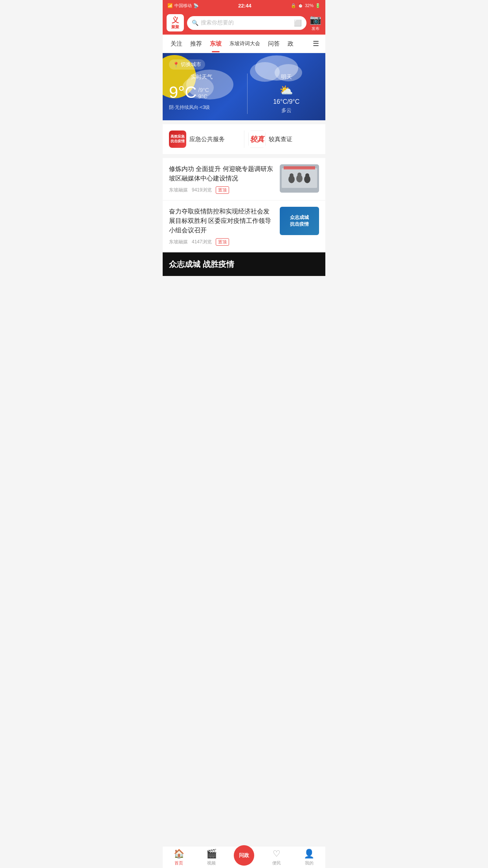 Image resolution: width=488 pixels, height=868 pixels. I want to click on current-temp: 9°C, so click(183, 92).